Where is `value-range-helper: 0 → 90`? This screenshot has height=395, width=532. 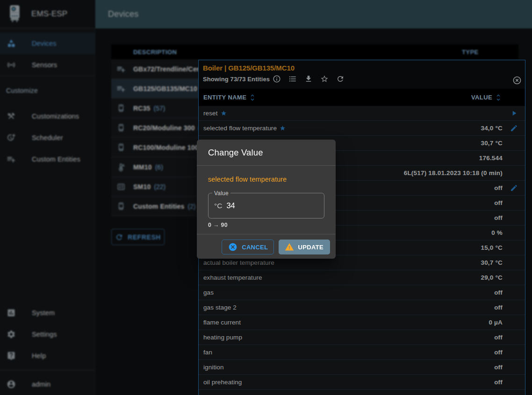 value-range-helper: 0 → 90 is located at coordinates (266, 225).